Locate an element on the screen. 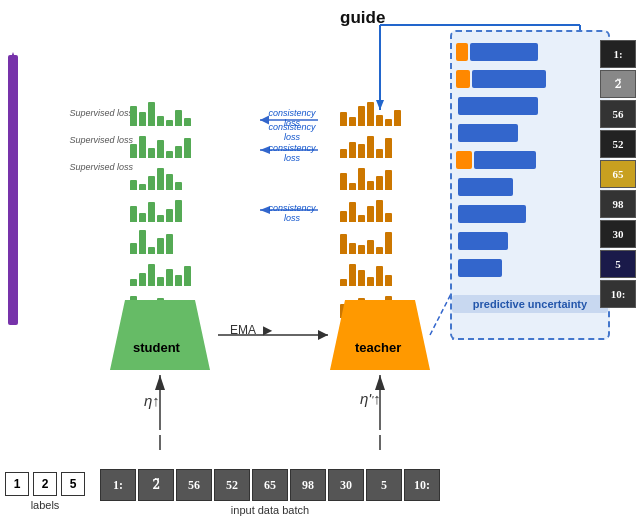 This screenshot has width=640, height=521. batch-img-7: 5 is located at coordinates (384, 485).